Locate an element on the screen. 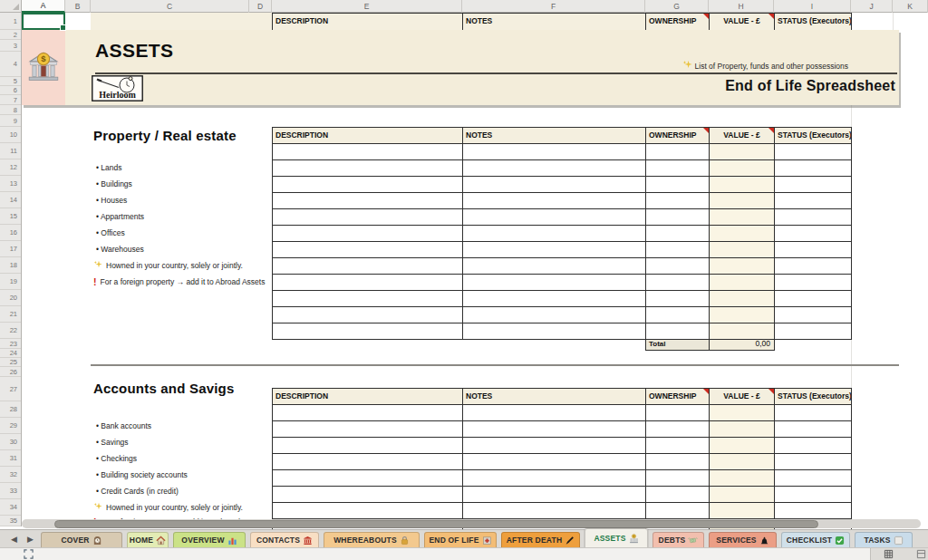 Image resolution: width=928 pixels, height=560 pixels. row-header-15: 15 is located at coordinates (11, 217).